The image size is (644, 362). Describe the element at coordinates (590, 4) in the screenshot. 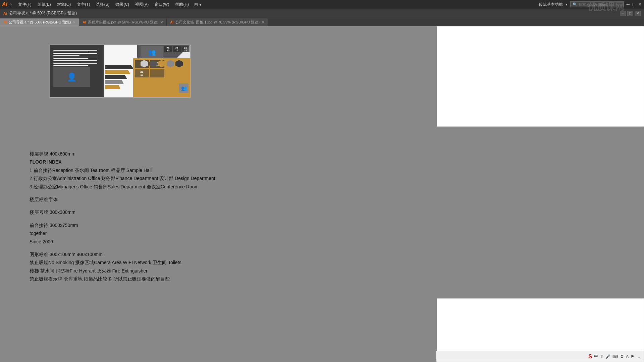

I see `menu-right: 传统基本功能 ▾ 🔍 ─ □ ✕` at that location.